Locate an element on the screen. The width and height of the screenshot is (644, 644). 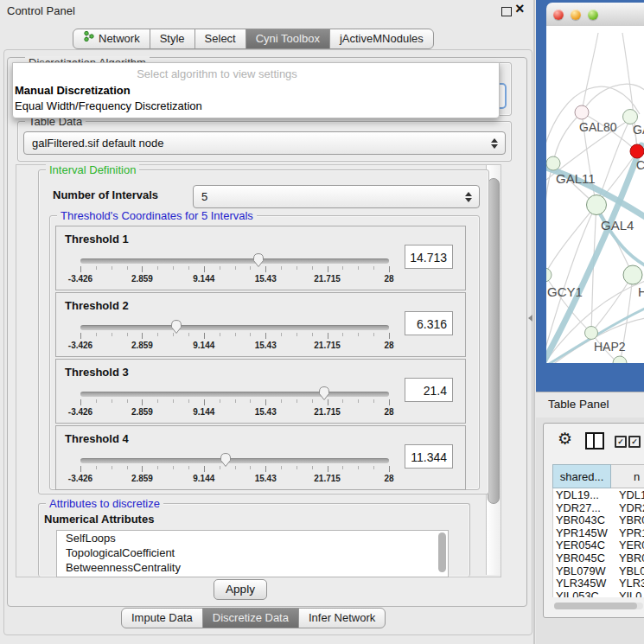
tab-jactivemnodules: jActiveMNodules is located at coordinates (382, 39).